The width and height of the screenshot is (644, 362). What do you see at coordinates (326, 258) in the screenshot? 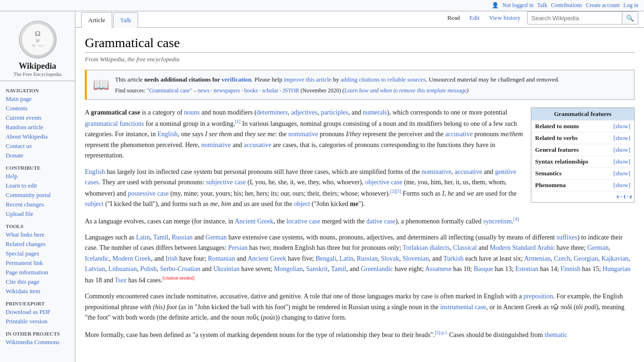
I see `bengali-link: Bengali` at bounding box center [326, 258].